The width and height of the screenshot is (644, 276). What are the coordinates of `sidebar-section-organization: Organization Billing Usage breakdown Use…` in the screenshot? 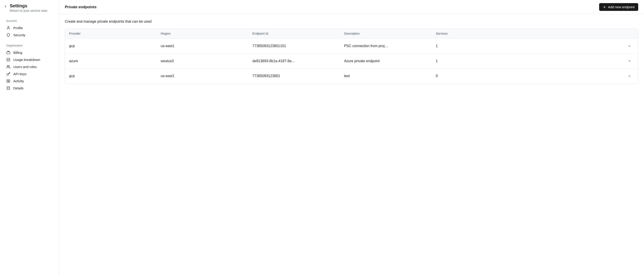 It's located at (30, 67).